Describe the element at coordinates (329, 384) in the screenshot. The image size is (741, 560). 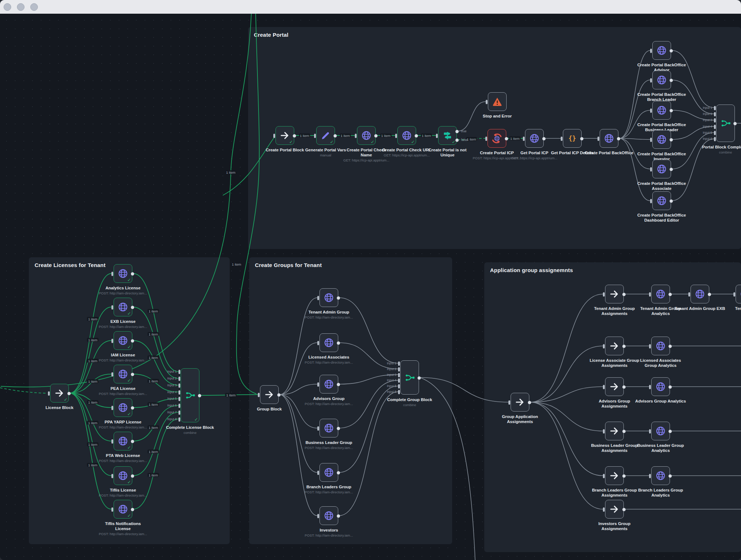
I see `node-grp3` at that location.